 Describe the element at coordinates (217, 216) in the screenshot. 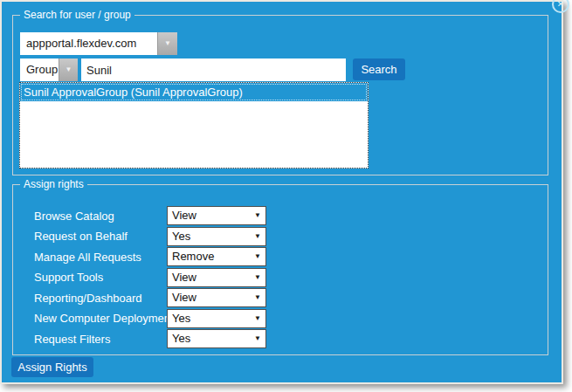

I see `browse-catalog-select: View ▼` at that location.